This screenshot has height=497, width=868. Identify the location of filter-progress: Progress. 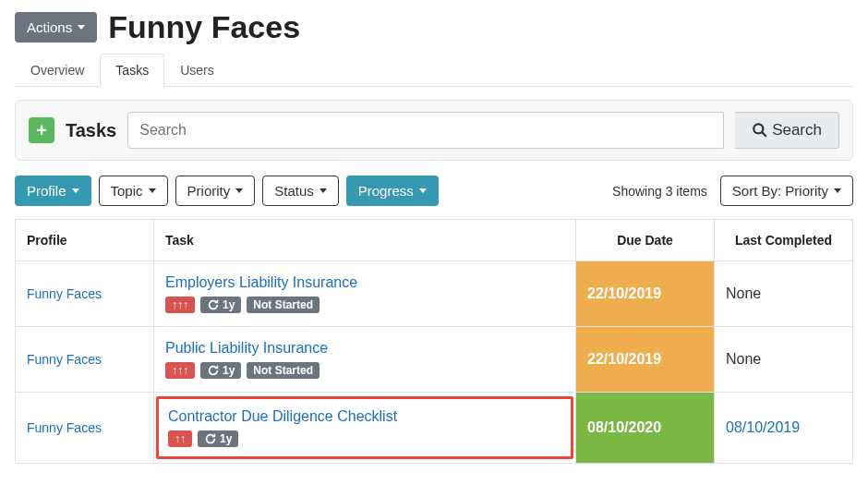
(392, 190).